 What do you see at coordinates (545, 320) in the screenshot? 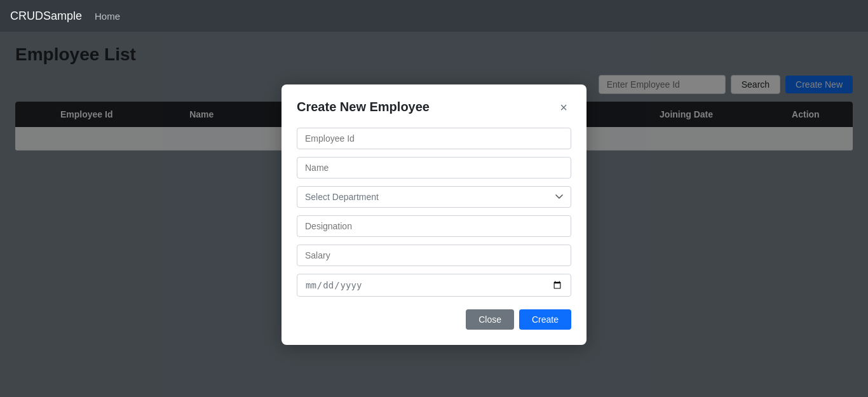
I see `modal-create-button: Create` at bounding box center [545, 320].